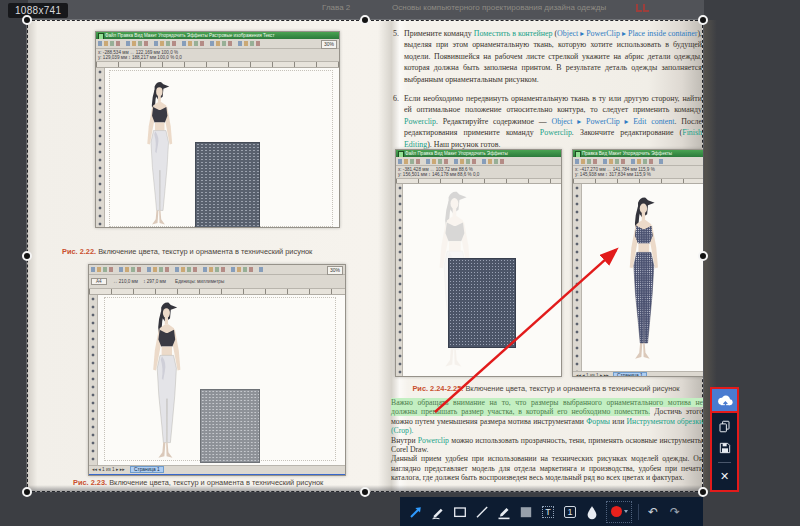 The width and height of the screenshot is (800, 526). Describe the element at coordinates (416, 512) in the screenshot. I see `arrow-tool-button` at that location.